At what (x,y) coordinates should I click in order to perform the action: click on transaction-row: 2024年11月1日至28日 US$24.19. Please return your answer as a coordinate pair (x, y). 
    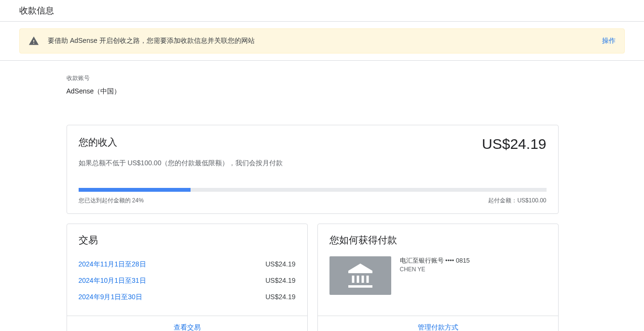
    Looking at the image, I should click on (187, 265).